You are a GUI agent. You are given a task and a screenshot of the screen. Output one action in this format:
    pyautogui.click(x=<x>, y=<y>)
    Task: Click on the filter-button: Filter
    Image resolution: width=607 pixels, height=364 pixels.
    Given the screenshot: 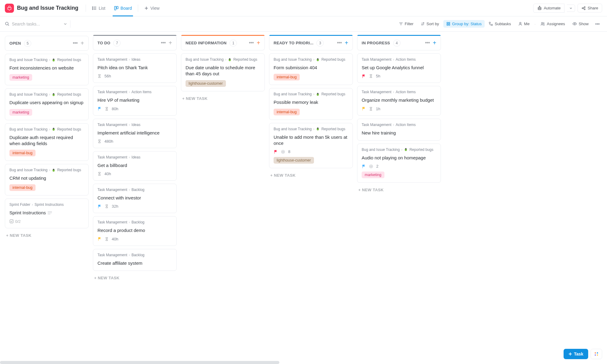 What is the action you would take?
    pyautogui.click(x=406, y=24)
    